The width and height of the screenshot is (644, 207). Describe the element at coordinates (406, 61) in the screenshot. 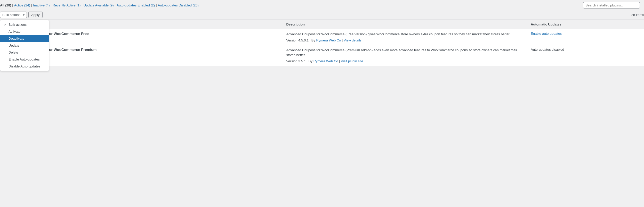

I see `description-meta: Version 3.5.1 | By Rymera Web Co | Visit…` at that location.